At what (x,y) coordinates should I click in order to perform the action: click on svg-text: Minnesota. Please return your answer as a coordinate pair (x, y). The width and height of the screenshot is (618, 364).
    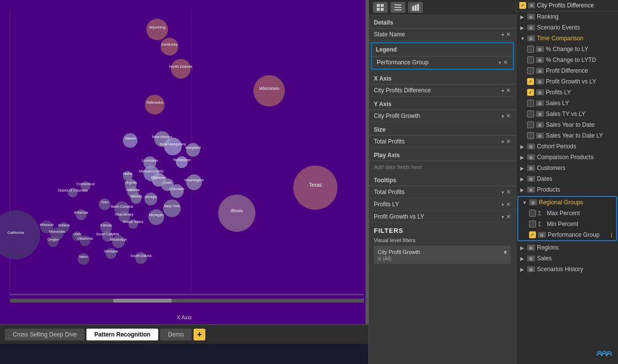
    Looking at the image, I should click on (57, 232).